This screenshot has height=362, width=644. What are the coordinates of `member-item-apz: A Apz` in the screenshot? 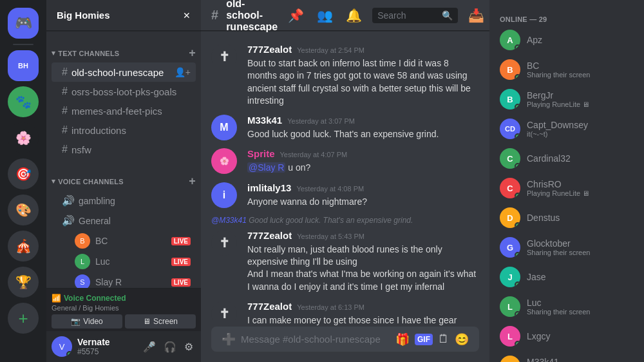 It's located at (567, 40).